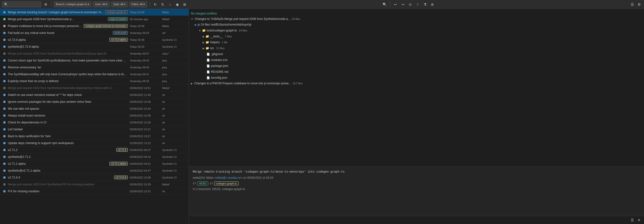  I want to click on commit-detail-branches: In 2 branches: HEAD, codegen-graph-ts, so click(416, 189).